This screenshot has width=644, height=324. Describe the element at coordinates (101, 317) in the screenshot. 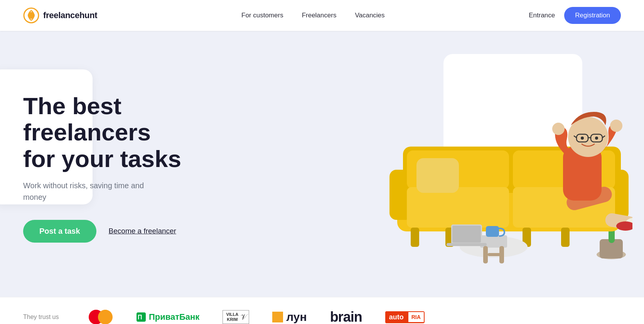

I see `mastercard-logo` at that location.